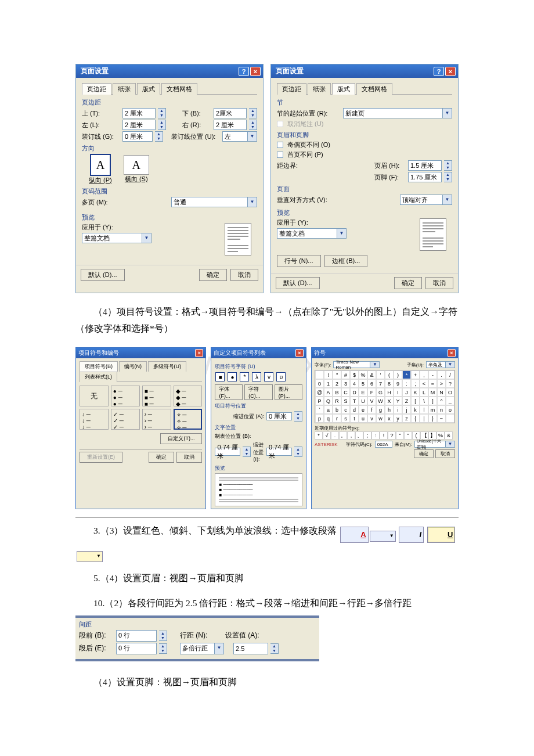 The height and width of the screenshot is (756, 534). I want to click on firstdiff-check, so click(280, 154).